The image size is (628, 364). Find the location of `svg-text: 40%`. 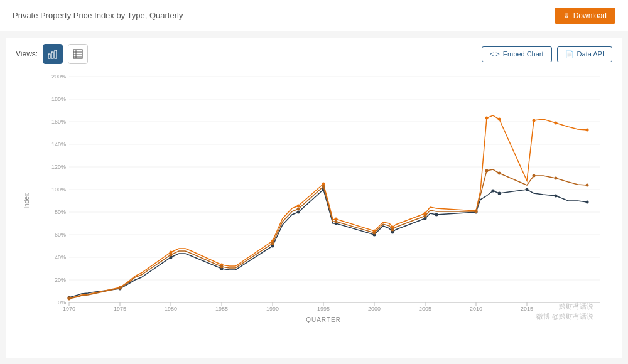

svg-text: 40% is located at coordinates (60, 257).